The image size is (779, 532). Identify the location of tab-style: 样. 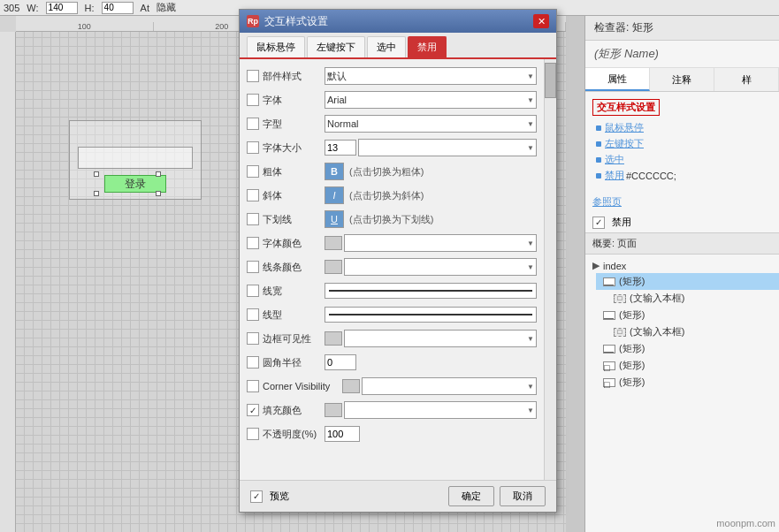
(746, 80).